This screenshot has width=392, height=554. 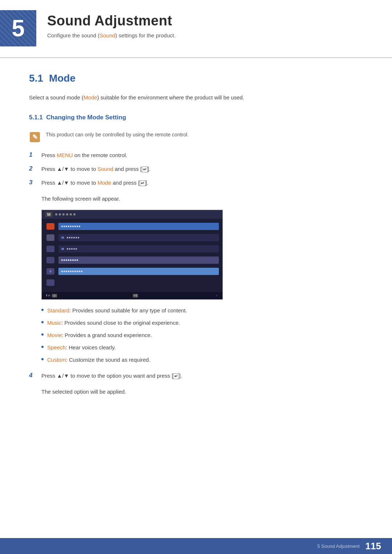 I want to click on subtitle-end: ) settings for the product., so click(x=146, y=36).